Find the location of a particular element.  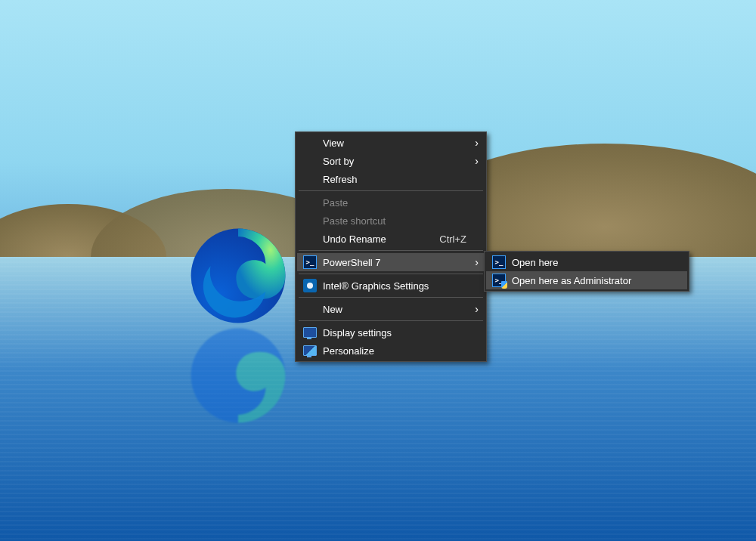

menu-item-intel-graphics: Intel® Graphics Settings is located at coordinates (391, 286).